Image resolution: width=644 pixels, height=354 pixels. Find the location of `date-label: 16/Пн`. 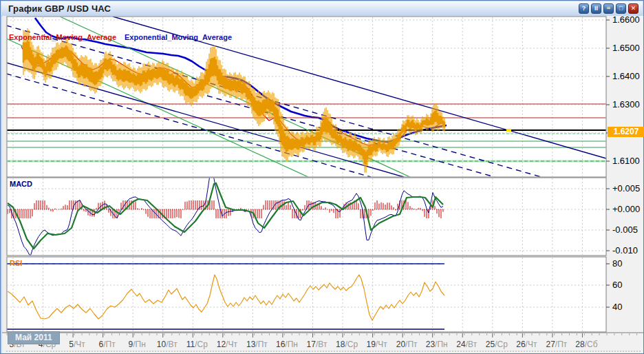

date-label: 16/Пн is located at coordinates (287, 344).